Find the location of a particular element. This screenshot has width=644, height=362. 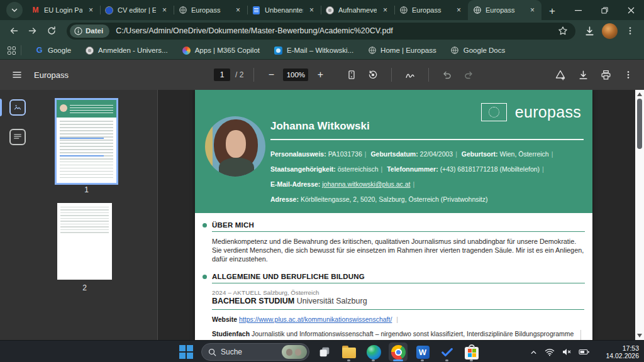

education-section: ALLGEMEINE UND BERUFLICHE BILDUNG is located at coordinates (394, 278).